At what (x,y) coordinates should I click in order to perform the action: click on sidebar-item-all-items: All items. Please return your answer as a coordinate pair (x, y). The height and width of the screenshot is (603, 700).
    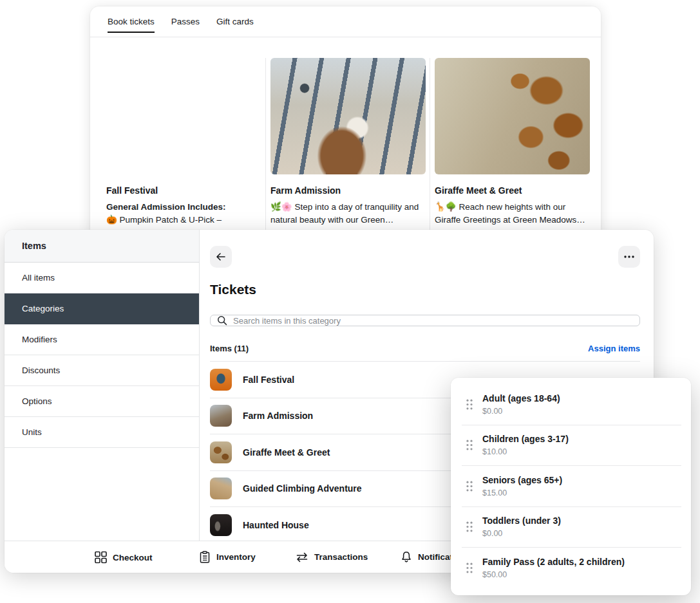
    Looking at the image, I should click on (102, 278).